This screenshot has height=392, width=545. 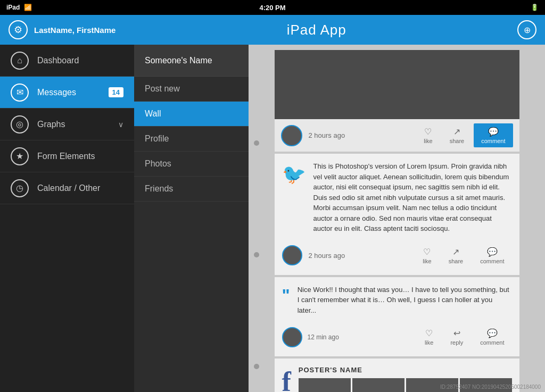 What do you see at coordinates (62, 30) in the screenshot?
I see `header-left: ⚙ LastName, FirstName` at bounding box center [62, 30].